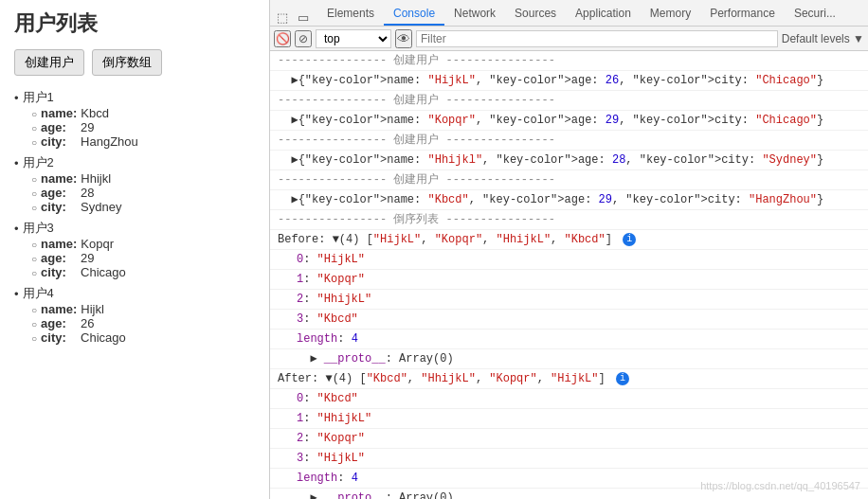  I want to click on user-prop-city-3: city:Chicago, so click(143, 273).